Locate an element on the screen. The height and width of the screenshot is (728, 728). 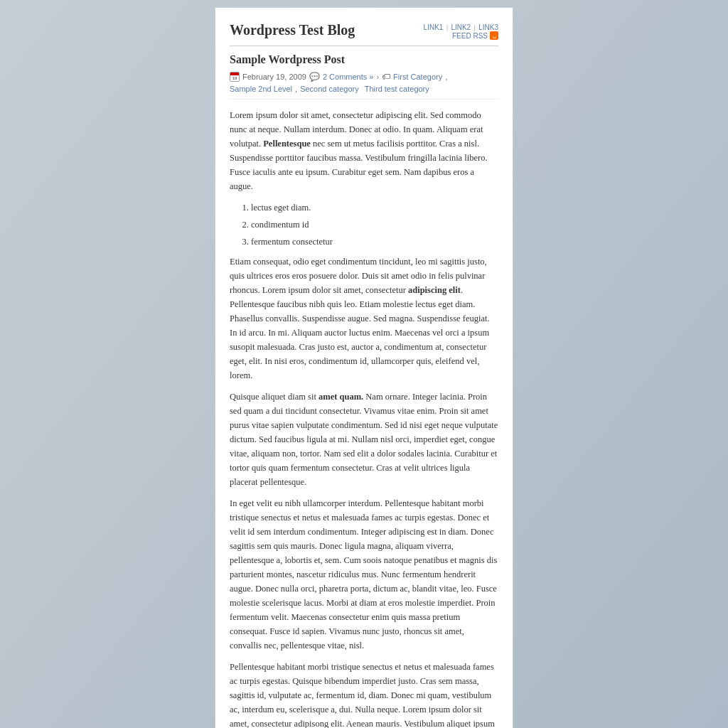
nav-links: LINK1 | LINK2 | LINK3 FEED RSS ␣ is located at coordinates (461, 30).